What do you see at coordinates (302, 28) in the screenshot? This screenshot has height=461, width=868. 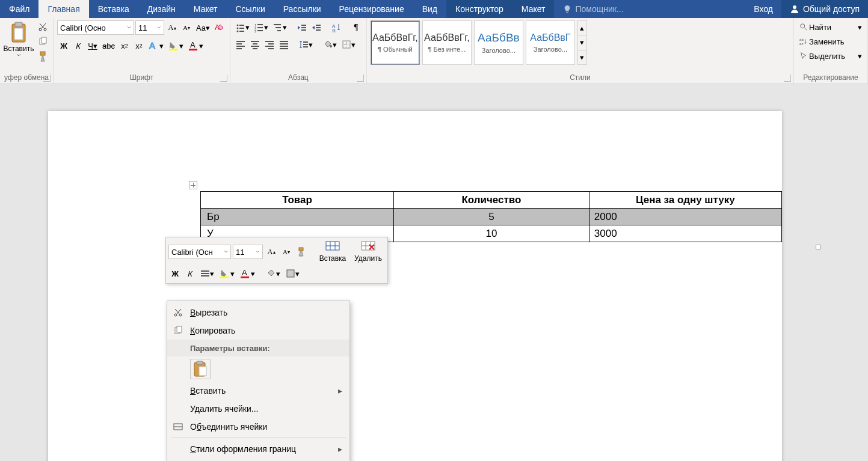 I see `decrease-indent-button` at bounding box center [302, 28].